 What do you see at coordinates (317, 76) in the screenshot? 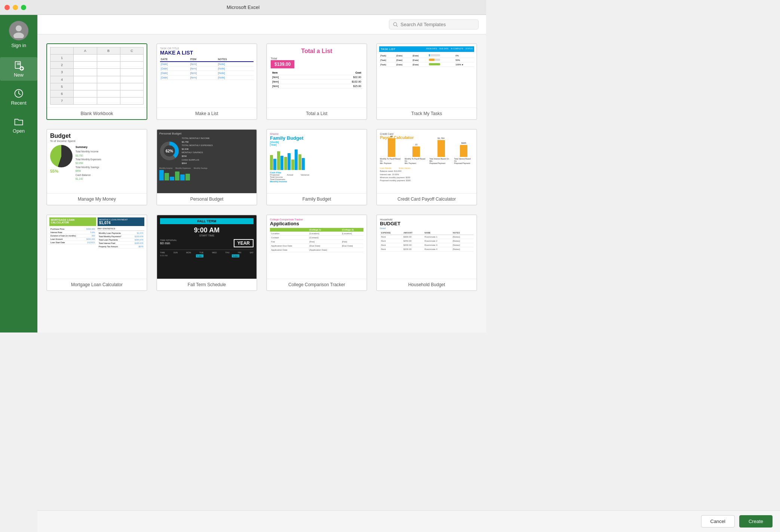
I see `total-list-preview: Total a List Total $139.00 ItemCost [Ite…` at bounding box center [317, 76].